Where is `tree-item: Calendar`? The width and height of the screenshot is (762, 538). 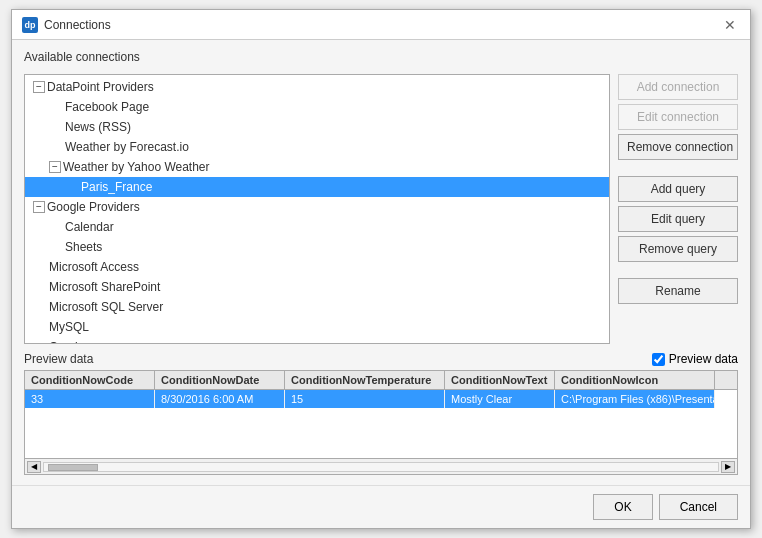
tree-item: Calendar is located at coordinates (317, 227).